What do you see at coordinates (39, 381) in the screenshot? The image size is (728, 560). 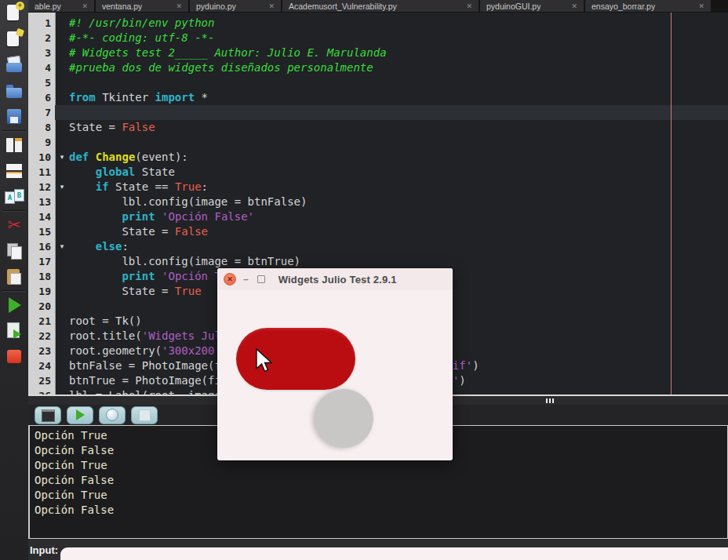 I see `line-number: 25` at bounding box center [39, 381].